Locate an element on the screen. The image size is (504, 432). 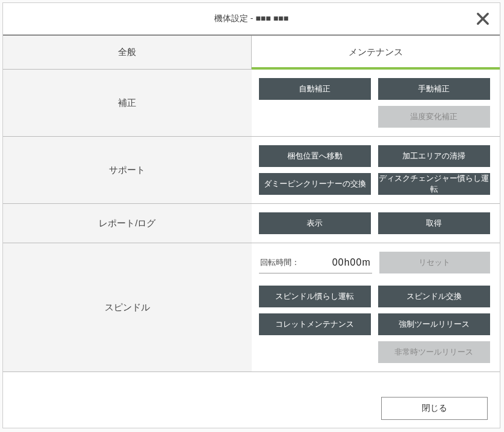
spindle-reset-button: リセット is located at coordinates (434, 263).